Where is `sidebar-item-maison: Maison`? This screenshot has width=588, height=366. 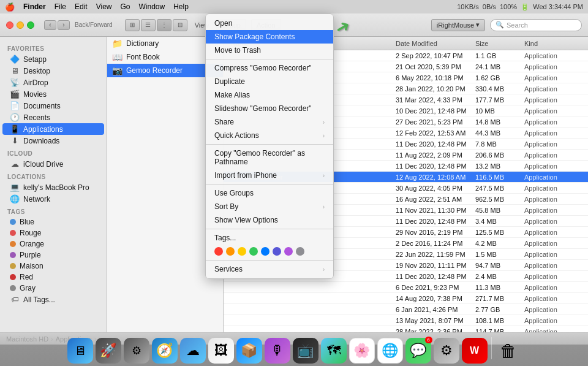
sidebar-item-maison: Maison is located at coordinates (53, 266).